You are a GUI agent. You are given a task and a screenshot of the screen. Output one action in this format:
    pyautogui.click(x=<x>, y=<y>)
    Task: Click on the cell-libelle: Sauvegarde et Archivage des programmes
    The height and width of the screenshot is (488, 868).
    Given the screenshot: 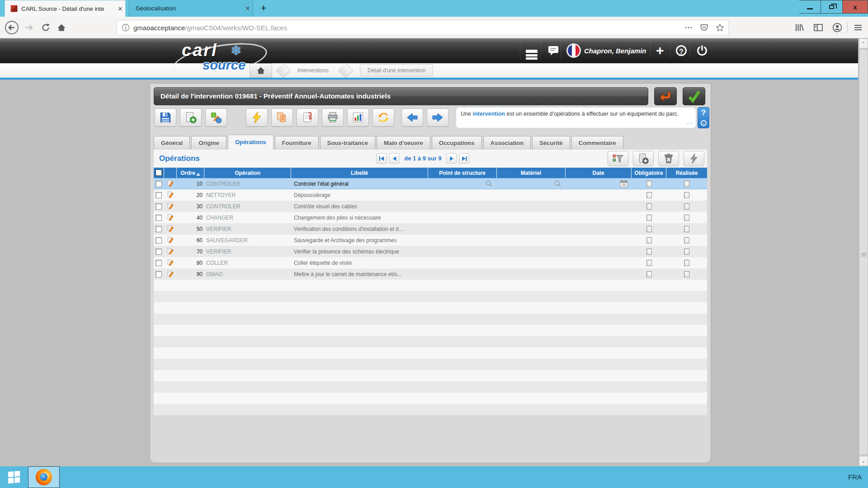 What is the action you would take?
    pyautogui.click(x=360, y=240)
    